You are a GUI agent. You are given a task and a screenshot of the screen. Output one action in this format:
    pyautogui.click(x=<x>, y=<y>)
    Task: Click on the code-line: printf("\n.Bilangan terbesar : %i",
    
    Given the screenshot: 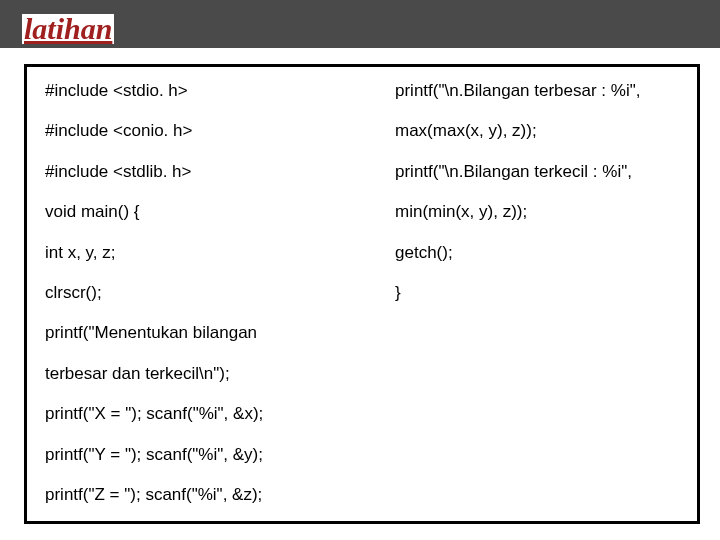 What is the action you would take?
    pyautogui.click(x=537, y=91)
    